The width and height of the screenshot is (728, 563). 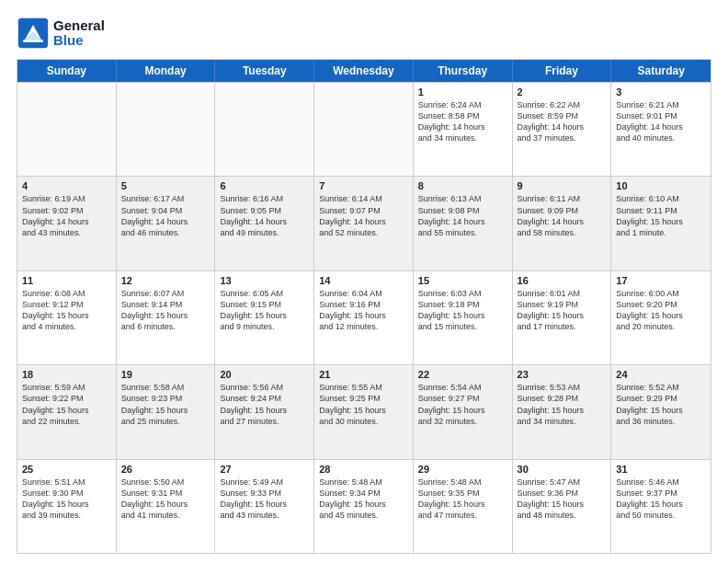 What do you see at coordinates (661, 469) in the screenshot?
I see `day-number: 31` at bounding box center [661, 469].